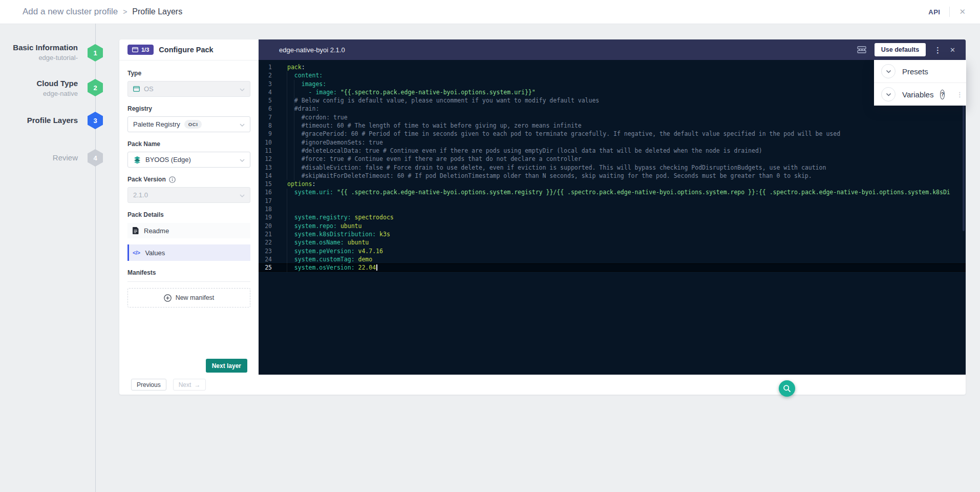  What do you see at coordinates (95, 158) in the screenshot?
I see `step-4-hexagon: 4` at bounding box center [95, 158].